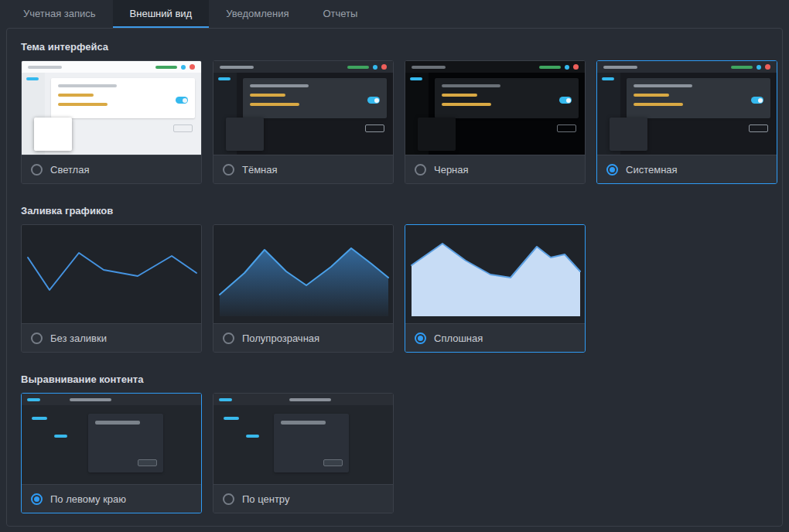  Describe the element at coordinates (687, 169) in the screenshot. I see `theme-option-system: Системная` at that location.